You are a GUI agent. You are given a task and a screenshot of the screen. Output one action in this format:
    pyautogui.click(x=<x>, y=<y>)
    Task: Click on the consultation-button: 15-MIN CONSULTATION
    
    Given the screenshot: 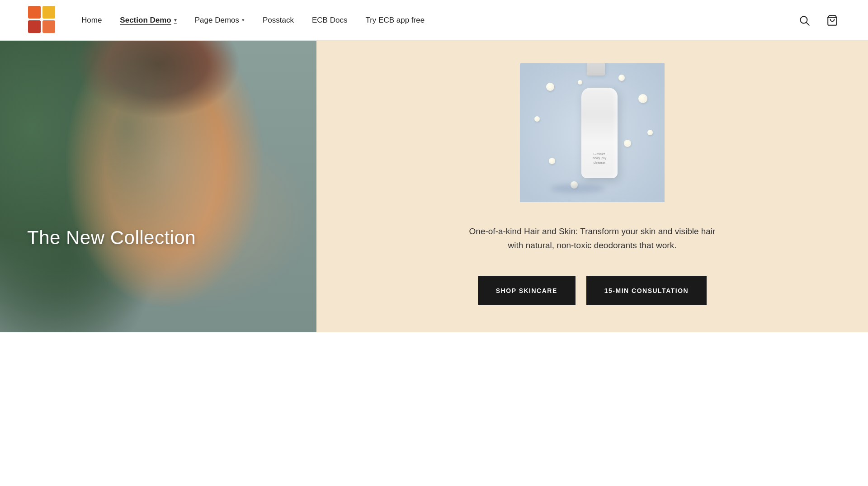 What is the action you would take?
    pyautogui.click(x=646, y=290)
    